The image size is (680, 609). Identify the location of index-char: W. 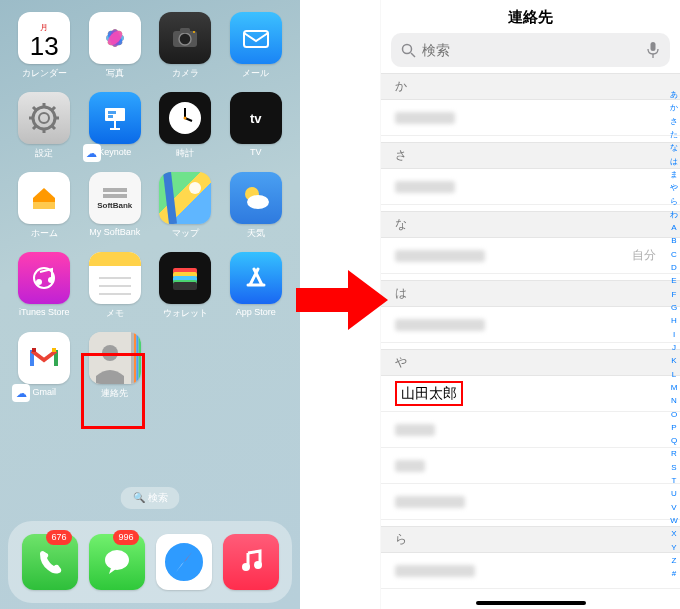
(674, 521).